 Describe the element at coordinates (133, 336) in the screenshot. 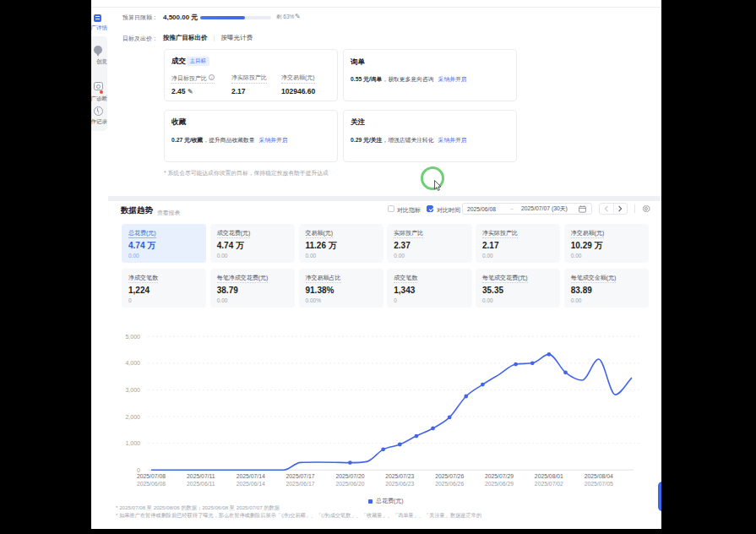

I see `y-axis-label: 5,000` at that location.